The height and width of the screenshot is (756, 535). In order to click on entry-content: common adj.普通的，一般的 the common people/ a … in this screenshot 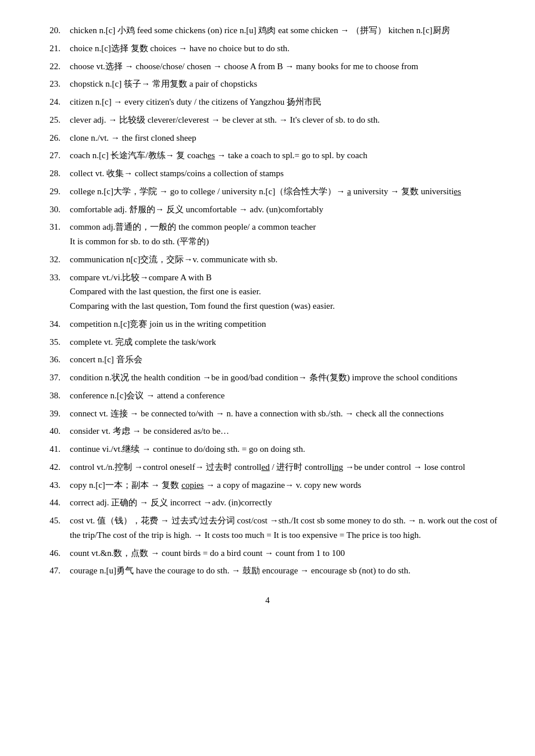, I will do `click(285, 234)`.